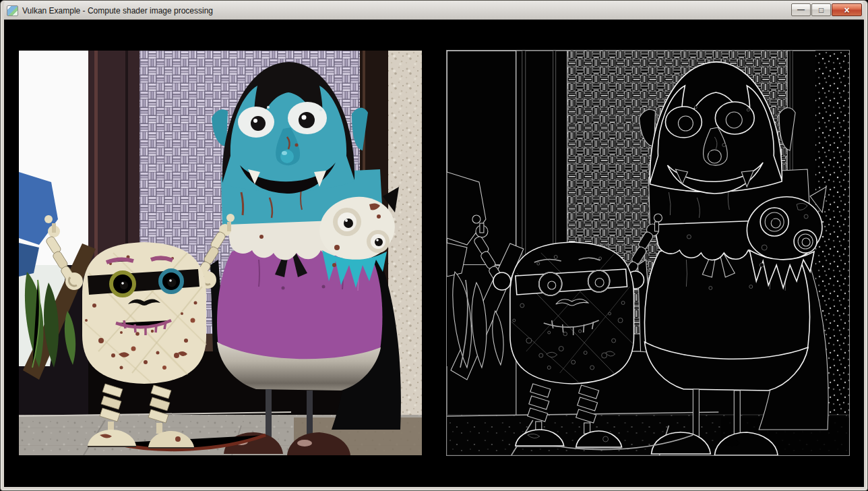  Describe the element at coordinates (826, 9) in the screenshot. I see `window-controls: — □ ×` at that location.